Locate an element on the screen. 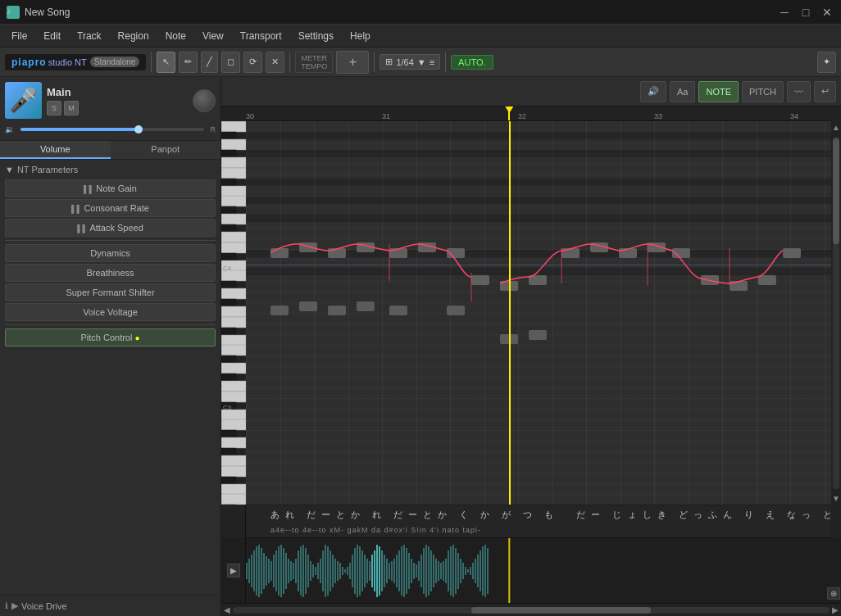 Image resolution: width=841 pixels, height=616 pixels. nt-params-header: ▼ NT Parameters is located at coordinates (110, 170).